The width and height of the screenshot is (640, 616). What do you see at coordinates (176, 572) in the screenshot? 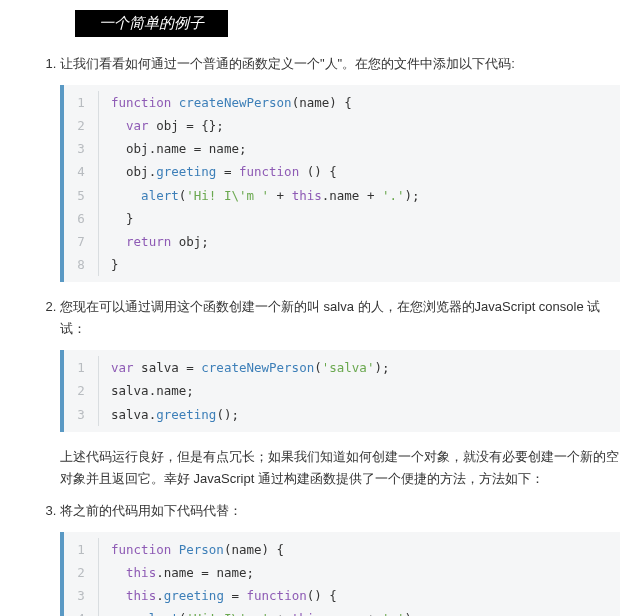
I see `code-line: this.name = name;` at bounding box center [176, 572].